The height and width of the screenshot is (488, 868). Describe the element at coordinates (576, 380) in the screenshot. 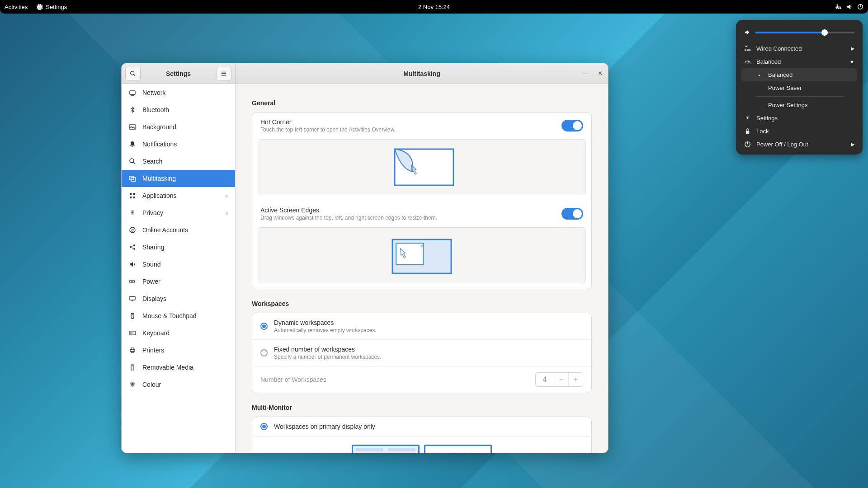

I see `increment-button: +` at that location.